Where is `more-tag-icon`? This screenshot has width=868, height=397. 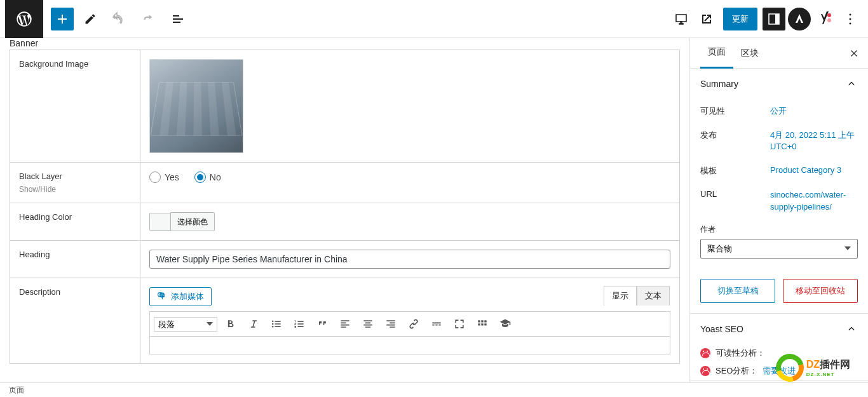 more-tag-icon is located at coordinates (437, 324).